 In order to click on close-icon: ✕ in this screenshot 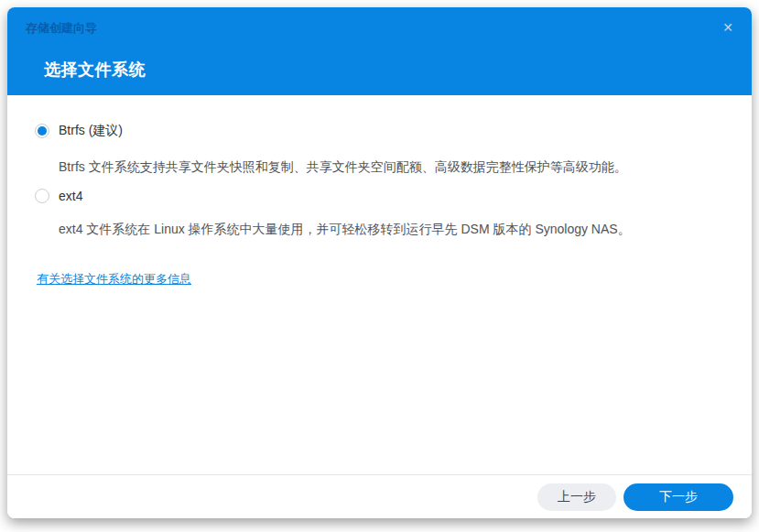, I will do `click(728, 27)`.